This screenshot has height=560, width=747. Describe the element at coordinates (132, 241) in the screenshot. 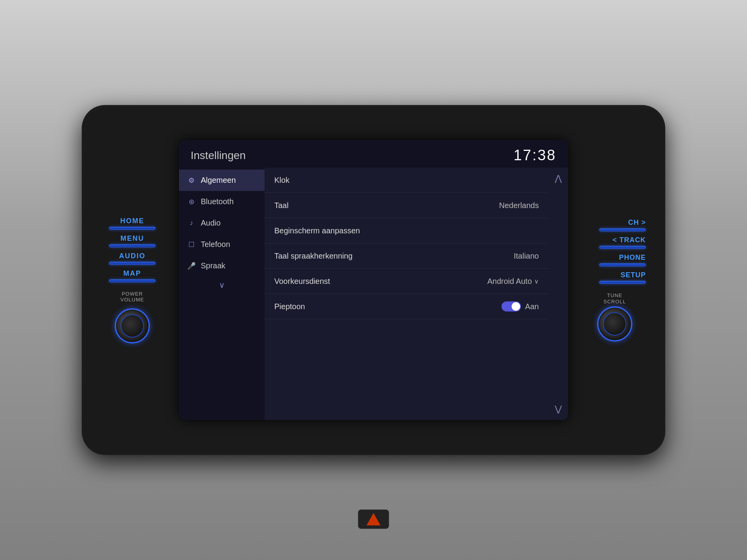

I see `menu-button: MENU` at that location.